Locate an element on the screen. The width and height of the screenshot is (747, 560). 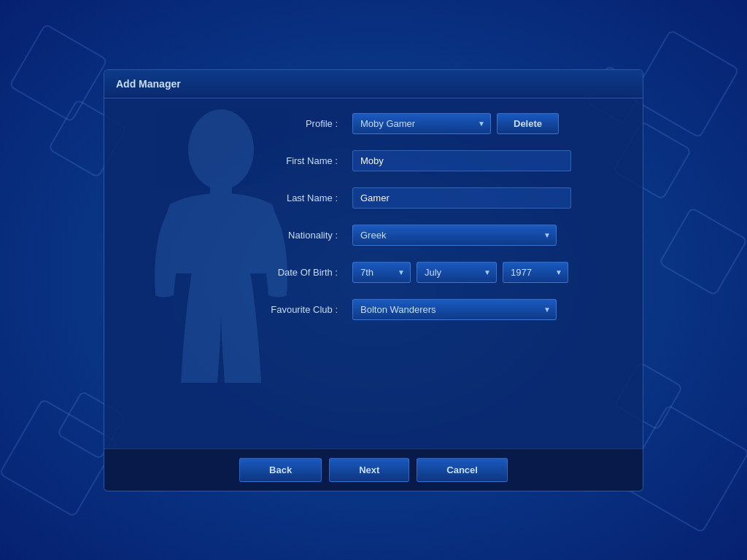
lastname-label: Last Name : is located at coordinates (298, 198).